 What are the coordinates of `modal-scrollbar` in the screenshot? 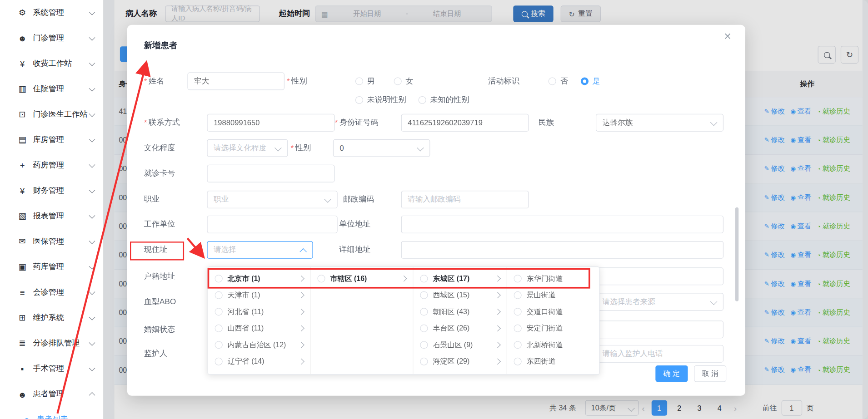 It's located at (737, 254).